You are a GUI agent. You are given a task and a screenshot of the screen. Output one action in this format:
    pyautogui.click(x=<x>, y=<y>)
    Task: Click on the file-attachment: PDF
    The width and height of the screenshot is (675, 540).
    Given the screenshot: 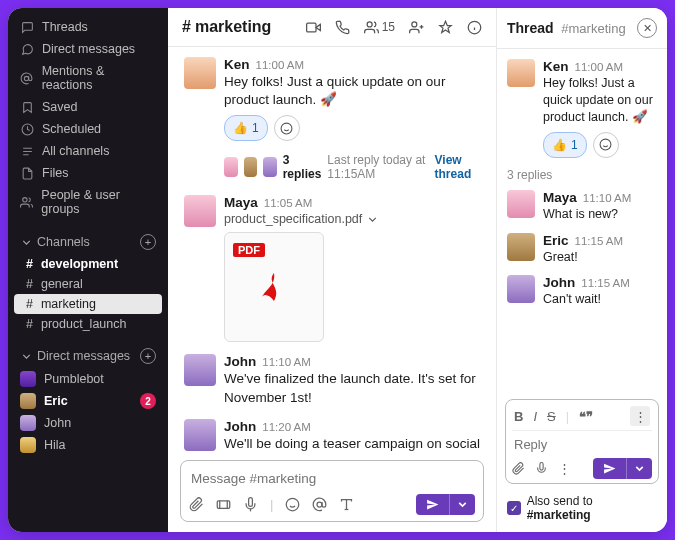 What is the action you would take?
    pyautogui.click(x=274, y=287)
    